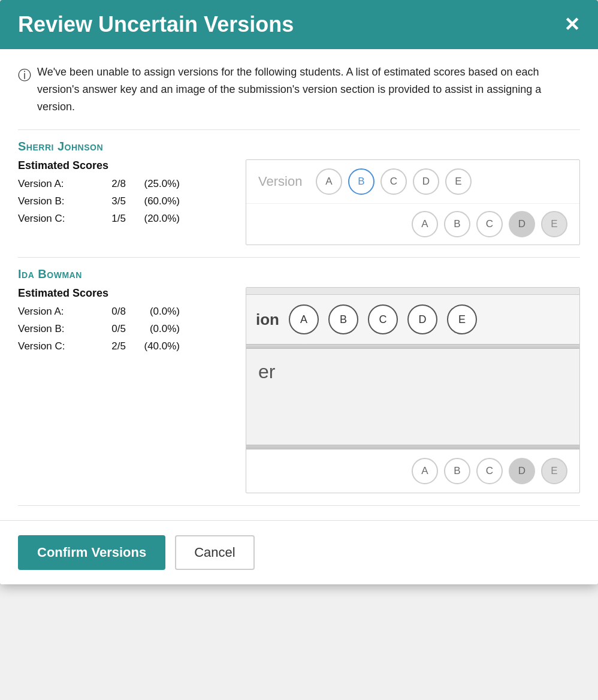  What do you see at coordinates (329, 182) in the screenshot?
I see `header-circle-A: A` at bounding box center [329, 182].